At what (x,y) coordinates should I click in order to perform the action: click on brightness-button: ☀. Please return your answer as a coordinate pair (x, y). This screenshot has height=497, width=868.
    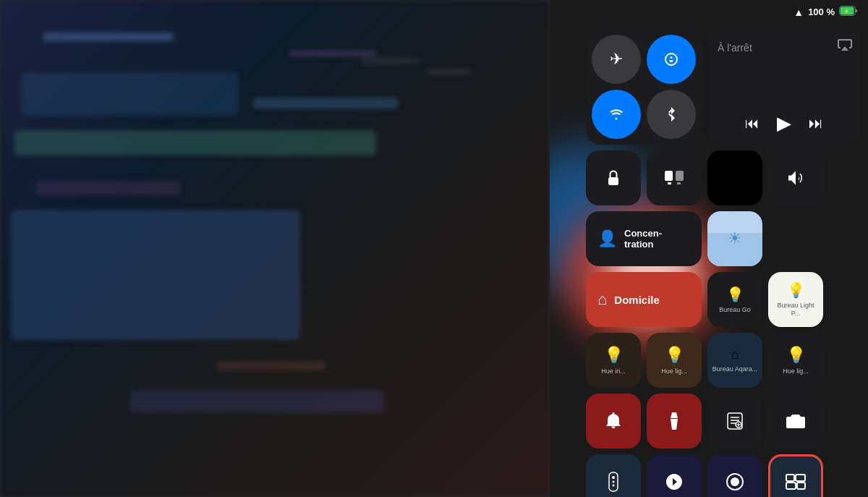
    Looking at the image, I should click on (735, 239).